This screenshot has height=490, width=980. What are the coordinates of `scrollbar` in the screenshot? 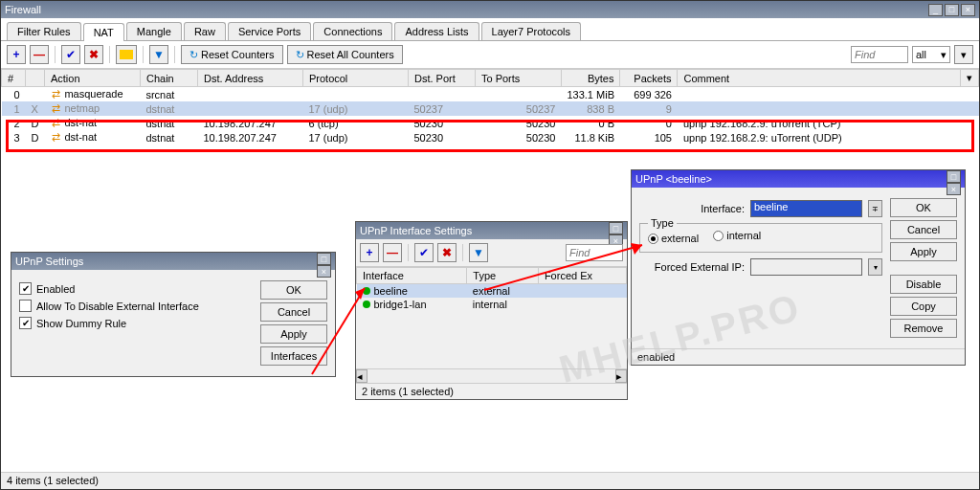 It's located at (492, 376).